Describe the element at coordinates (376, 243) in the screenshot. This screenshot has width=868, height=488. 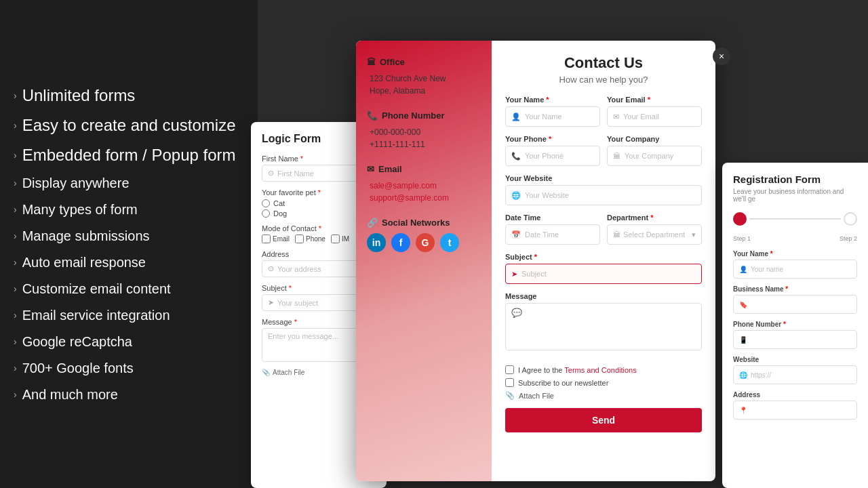
I see `linkedin-icon: in` at that location.